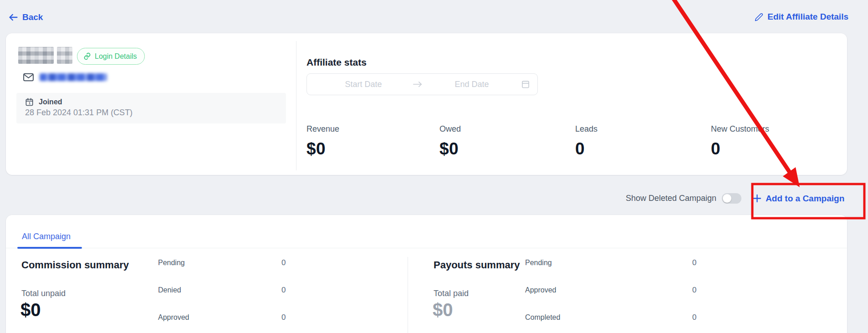 Image resolution: width=868 pixels, height=333 pixels. What do you see at coordinates (757, 199) in the screenshot?
I see `plus-icon` at bounding box center [757, 199].